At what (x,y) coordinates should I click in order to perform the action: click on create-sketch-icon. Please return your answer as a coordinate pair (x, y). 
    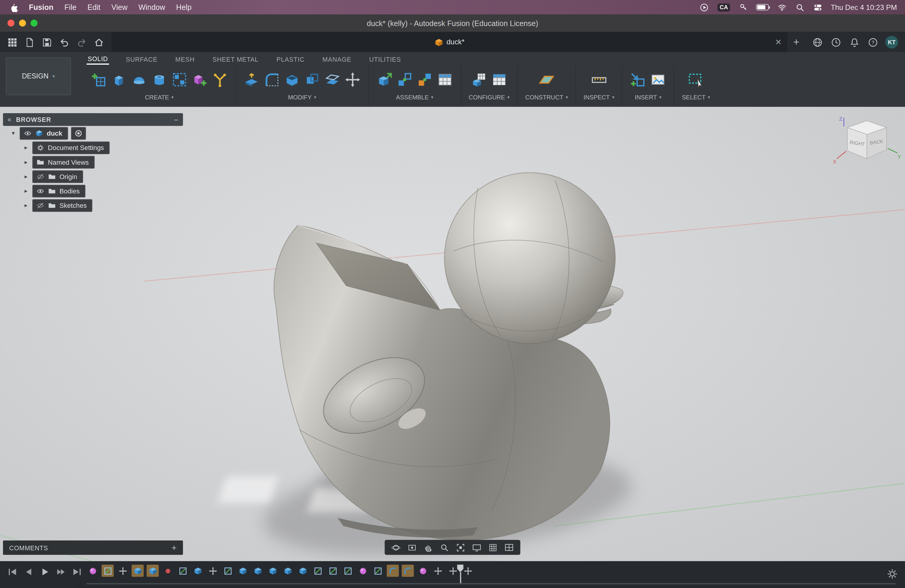
    Looking at the image, I should click on (99, 80).